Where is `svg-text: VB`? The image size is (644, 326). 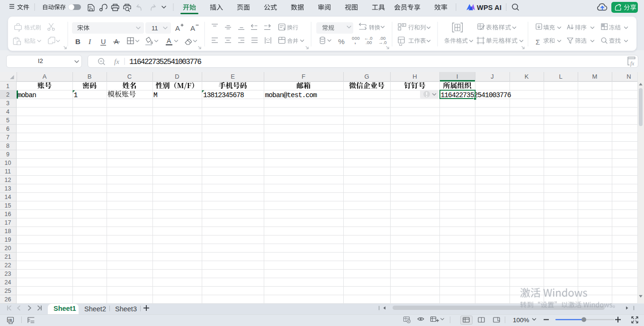
svg-text: VB is located at coordinates (10, 320).